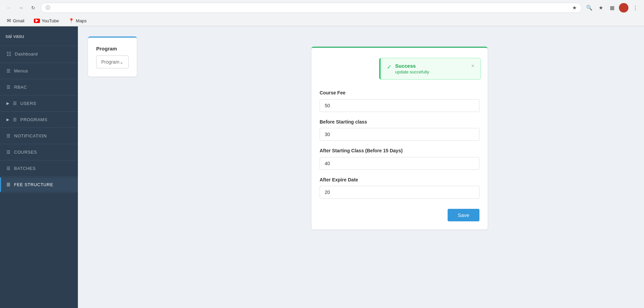 The width and height of the screenshot is (644, 308). I want to click on programs-icon: ☰, so click(15, 120).